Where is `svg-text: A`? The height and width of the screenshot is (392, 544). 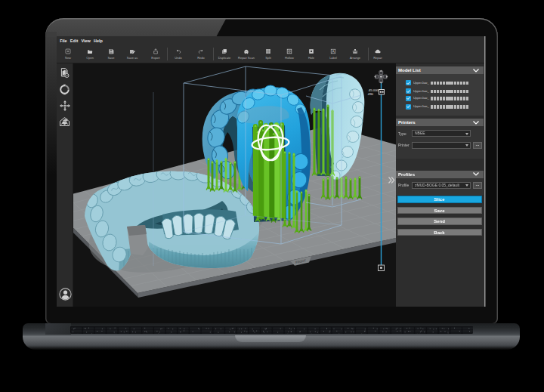
svg-text: A is located at coordinates (333, 51).